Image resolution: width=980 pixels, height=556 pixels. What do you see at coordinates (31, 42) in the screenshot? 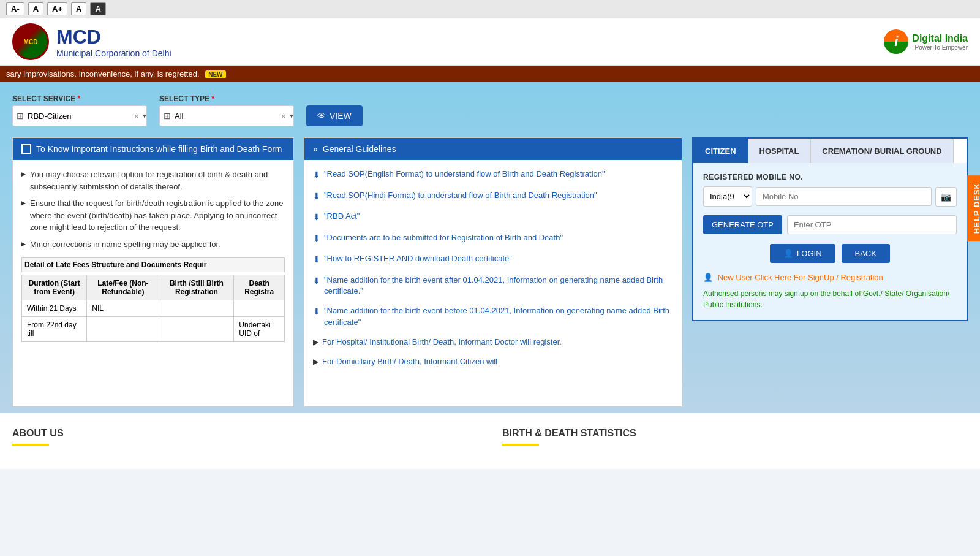
I see `mcd-logo: MCD` at bounding box center [31, 42].